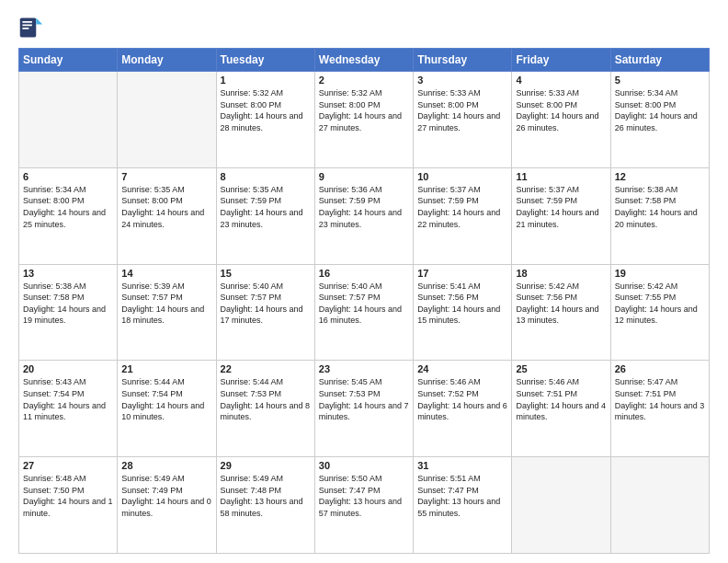  Describe the element at coordinates (166, 383) in the screenshot. I see `cell-info: Sunrise: 5:44 AM` at that location.